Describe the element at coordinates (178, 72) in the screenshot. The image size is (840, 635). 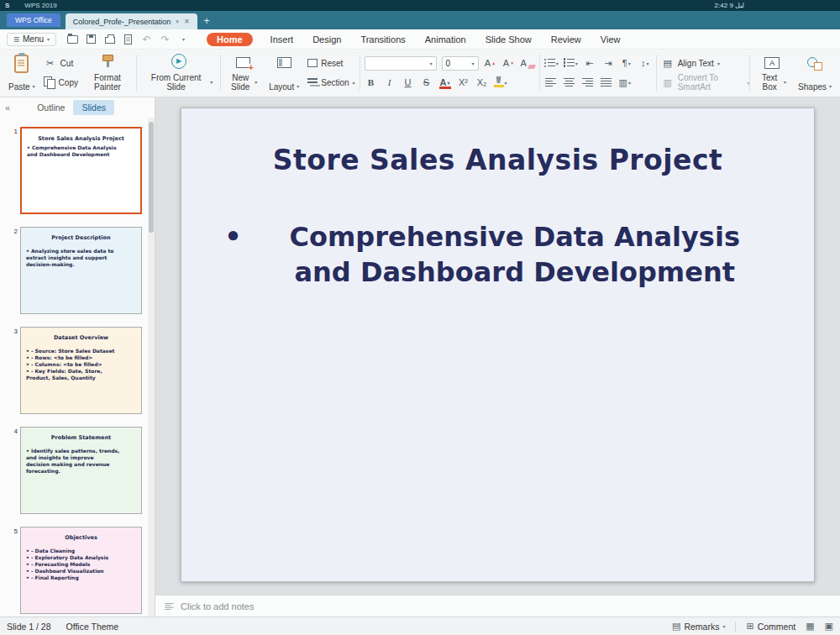
I see `from-current-slide-button: ▶ From Current Slide▾` at that location.